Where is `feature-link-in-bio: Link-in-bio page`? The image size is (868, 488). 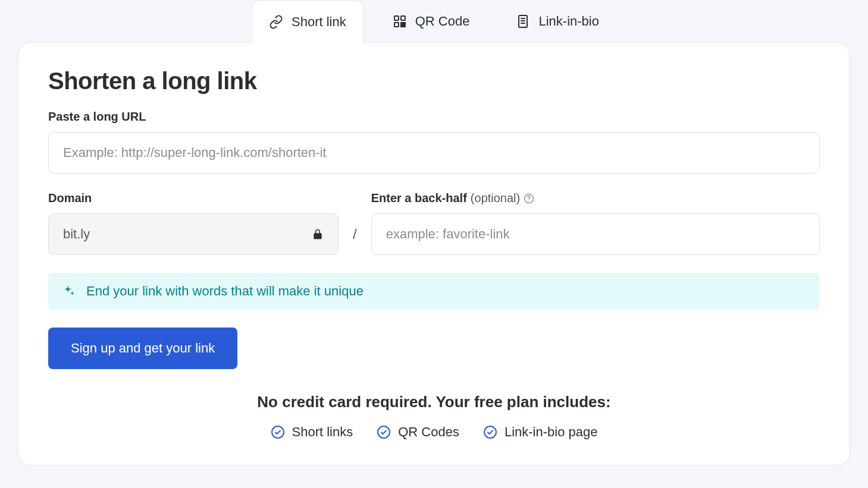
feature-link-in-bio: Link-in-bio page is located at coordinates (540, 432).